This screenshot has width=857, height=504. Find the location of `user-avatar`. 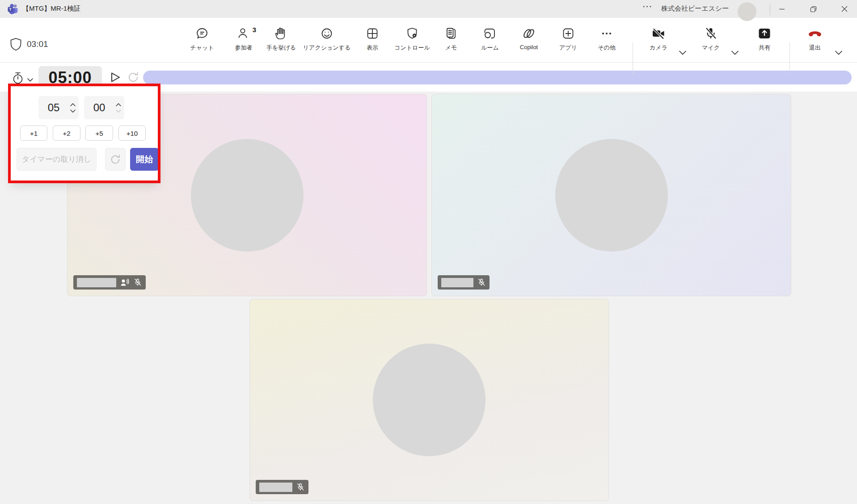

user-avatar is located at coordinates (747, 12).